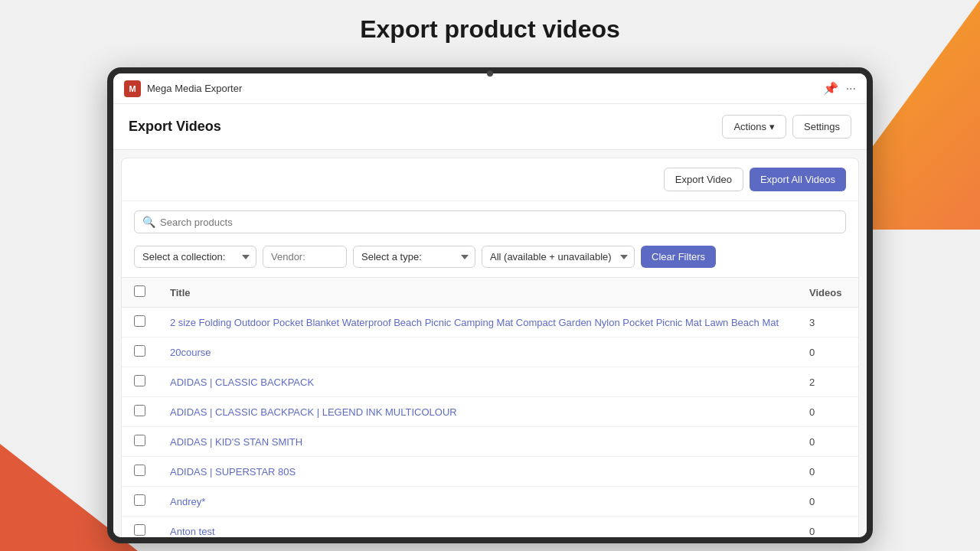 This screenshot has width=980, height=551. What do you see at coordinates (314, 412) in the screenshot?
I see `product-title-link: ADIDAS | CLASSIC BACKPACK | LEGEND INK M…` at bounding box center [314, 412].